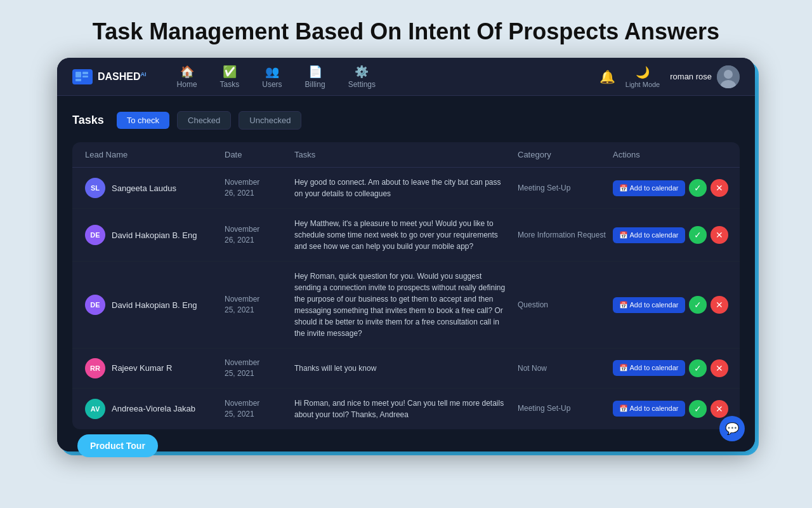 The image size is (812, 508). What do you see at coordinates (154, 409) in the screenshot?
I see `lead-name: Andreea-Viorela Jakab` at bounding box center [154, 409].